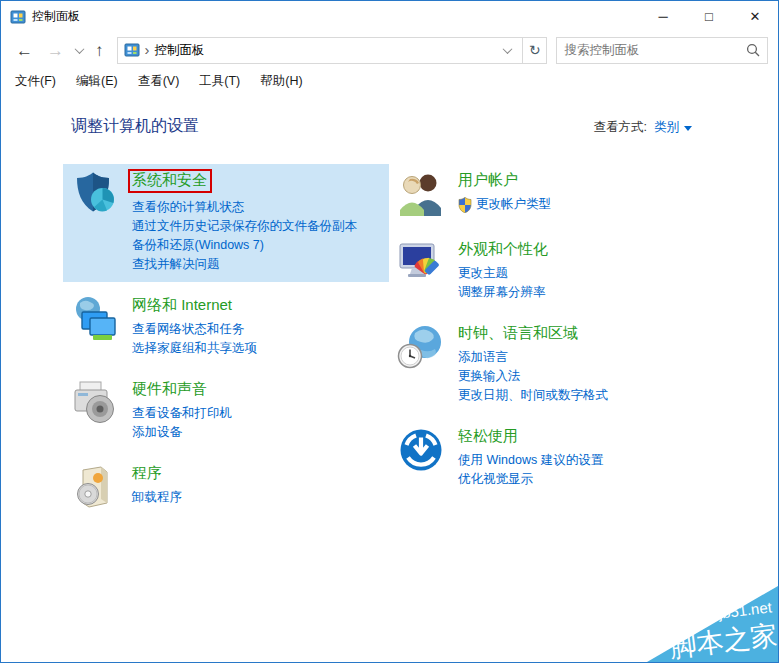  What do you see at coordinates (220, 82) in the screenshot?
I see `menu-item-3: 工具(T)` at bounding box center [220, 82].